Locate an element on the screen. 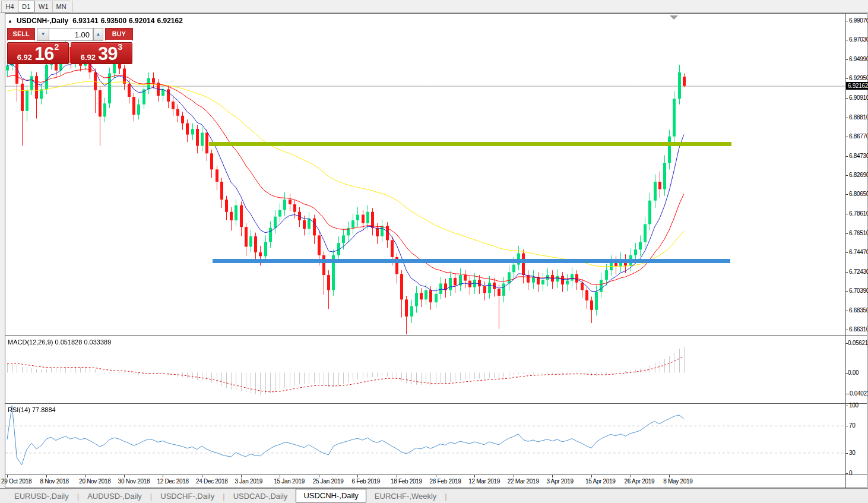 This screenshot has height=503, width=868. macd-indicator-canvas is located at coordinates (425, 369).